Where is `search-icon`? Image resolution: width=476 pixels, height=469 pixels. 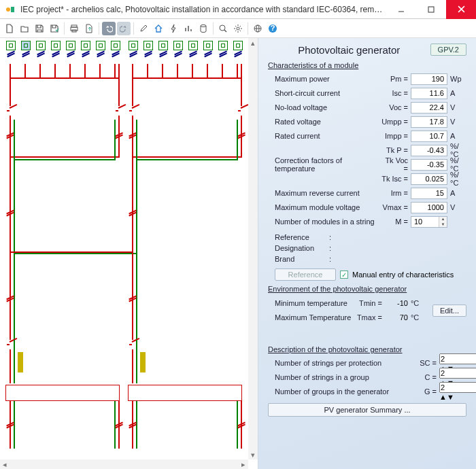 search-icon is located at coordinates (223, 29).